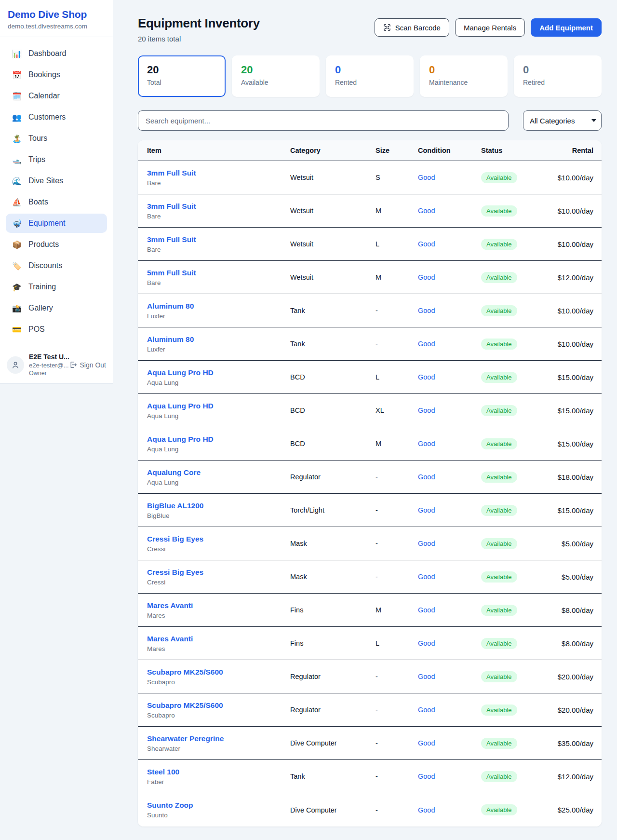  I want to click on size-cell: -, so click(388, 543).